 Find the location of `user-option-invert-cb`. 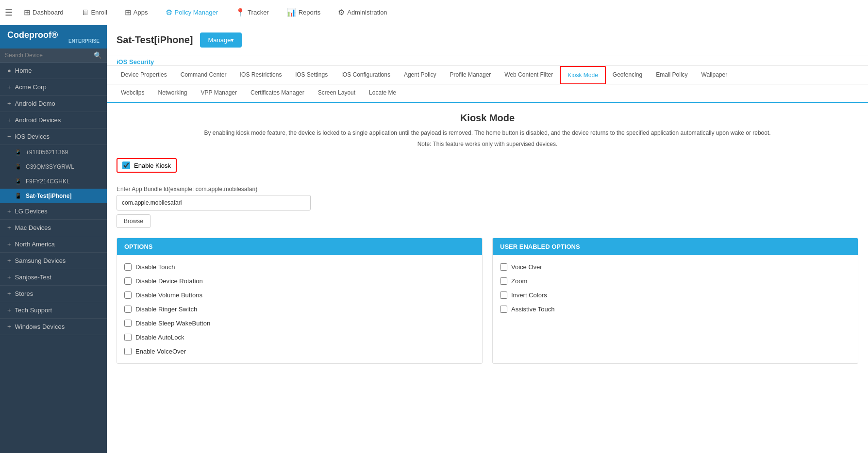

user-option-invert-cb is located at coordinates (504, 295).